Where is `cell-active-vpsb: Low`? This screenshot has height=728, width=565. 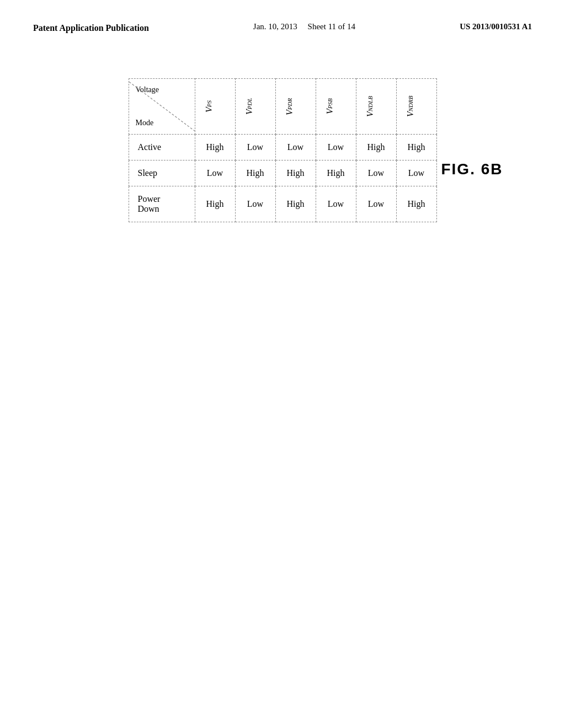
cell-active-vpsb: Low is located at coordinates (335, 148).